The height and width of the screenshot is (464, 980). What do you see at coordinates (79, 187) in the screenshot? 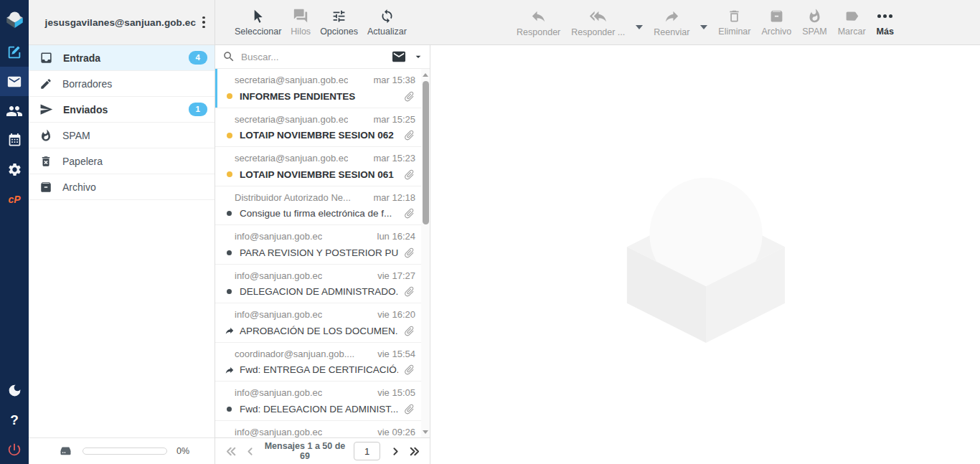
I see `folder-label: Archivo` at bounding box center [79, 187].